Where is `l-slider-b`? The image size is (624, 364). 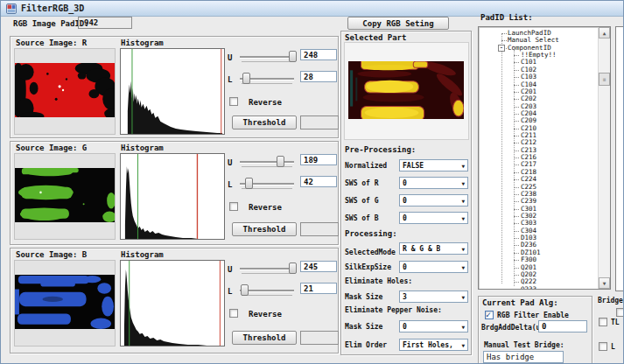 l-slider-b is located at coordinates (267, 290).